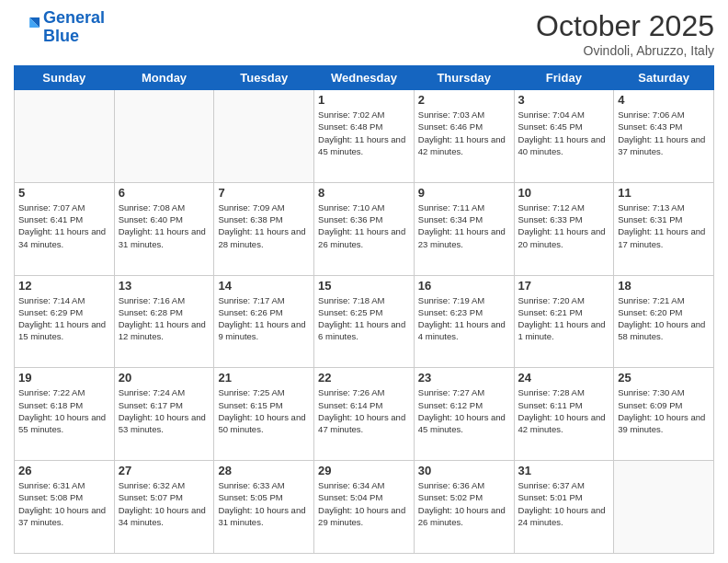  Describe the element at coordinates (165, 410) in the screenshot. I see `day-info: Sunrise: 7:24 AM Sunset: 6:17 PM Dayligh…` at that location.